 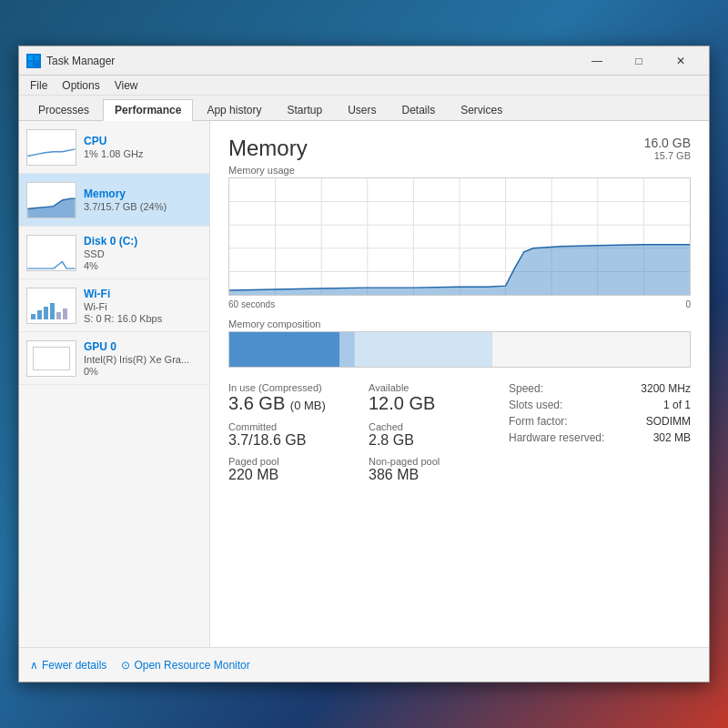 I want to click on inuse-block: In use (Compressed) 3.6 GB (0 MB), so click(x=289, y=399).